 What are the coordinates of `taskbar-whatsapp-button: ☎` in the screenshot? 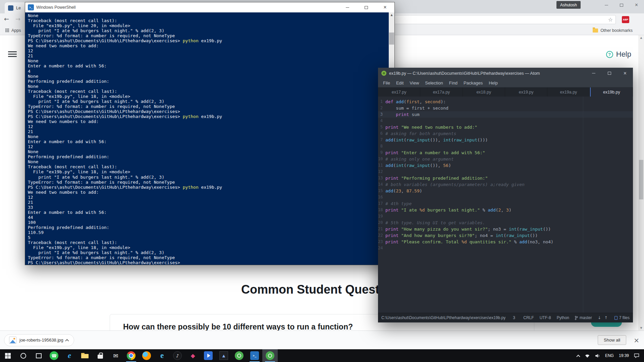 It's located at (54, 356).